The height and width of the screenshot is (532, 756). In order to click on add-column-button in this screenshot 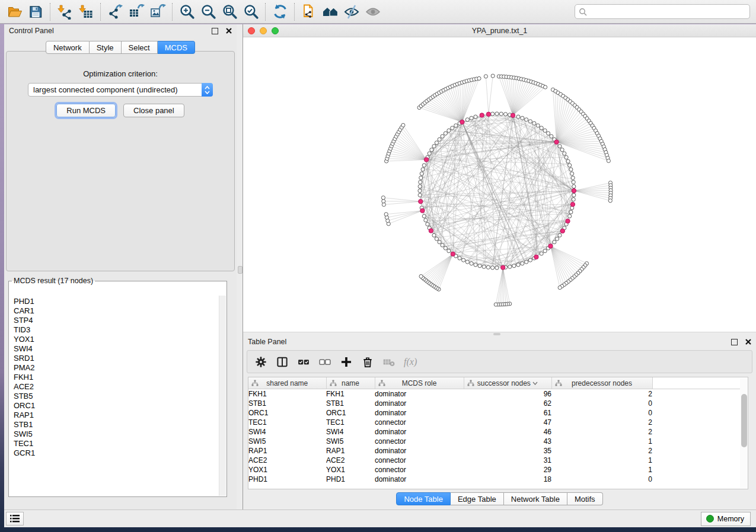, I will do `click(346, 362)`.